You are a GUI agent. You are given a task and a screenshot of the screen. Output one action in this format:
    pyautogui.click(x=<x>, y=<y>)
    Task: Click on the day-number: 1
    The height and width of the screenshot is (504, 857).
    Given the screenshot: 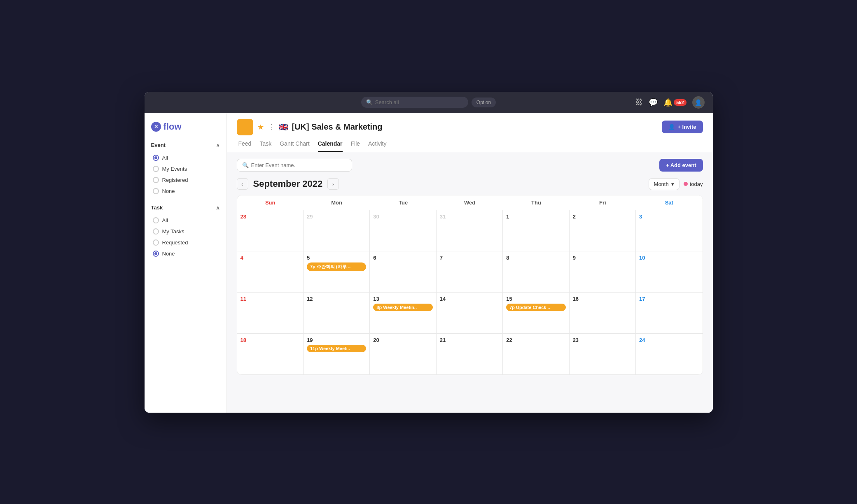 What is the action you would take?
    pyautogui.click(x=536, y=216)
    